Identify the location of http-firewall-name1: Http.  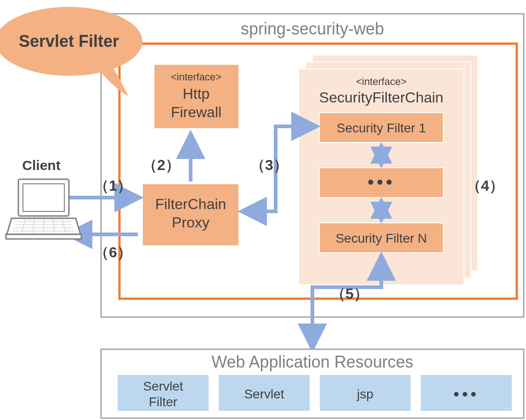
(197, 94).